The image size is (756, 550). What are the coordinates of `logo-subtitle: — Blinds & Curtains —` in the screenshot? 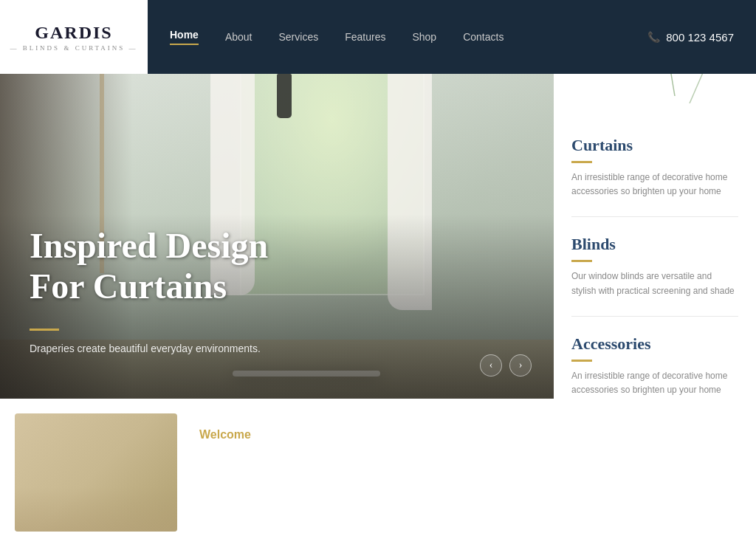 It's located at (74, 48).